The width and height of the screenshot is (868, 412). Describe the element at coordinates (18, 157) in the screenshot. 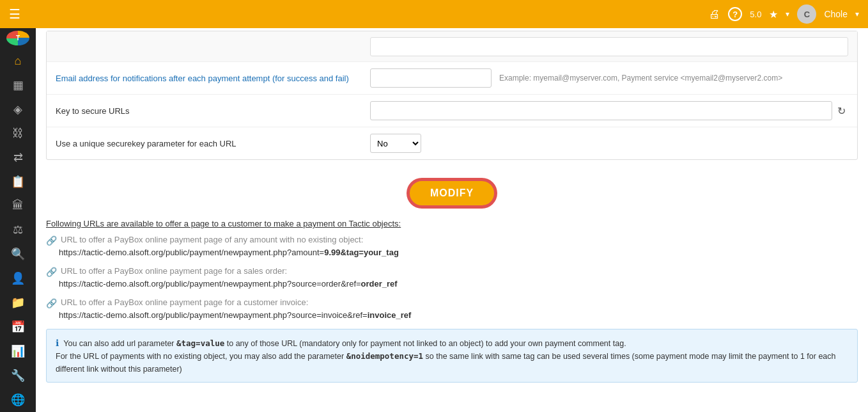

I see `sidebar-item-transfer: ⇄` at that location.